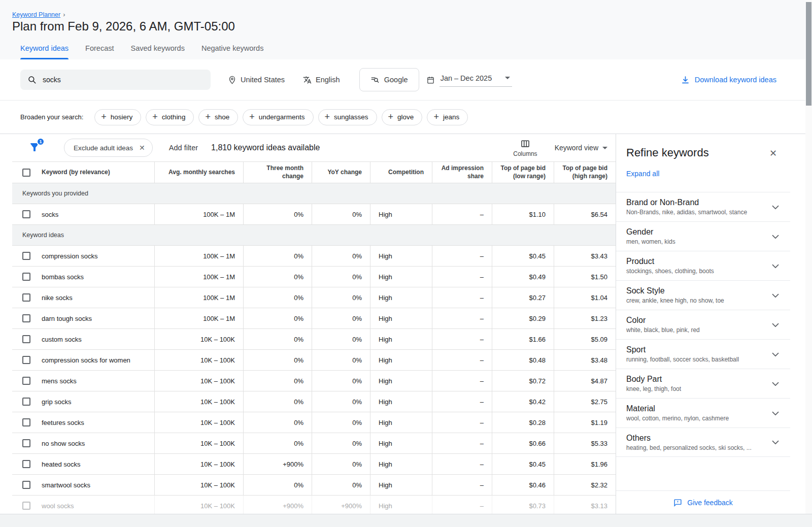 This screenshot has height=527, width=812. Describe the element at coordinates (158, 52) in the screenshot. I see `tab-saved-keywords: Saved keywords` at that location.